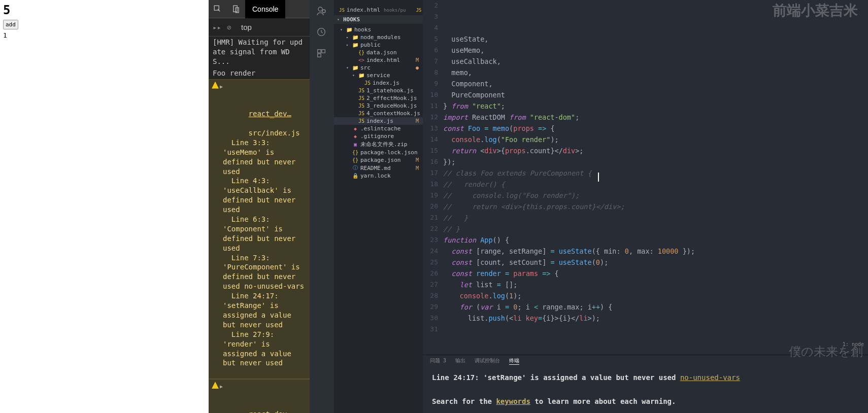 The image size is (868, 413). What do you see at coordinates (379, 102) in the screenshot?
I see `file-tree: ▾📁hooks▸📁node_modules▸📁public{}data.json…` at bounding box center [379, 102].